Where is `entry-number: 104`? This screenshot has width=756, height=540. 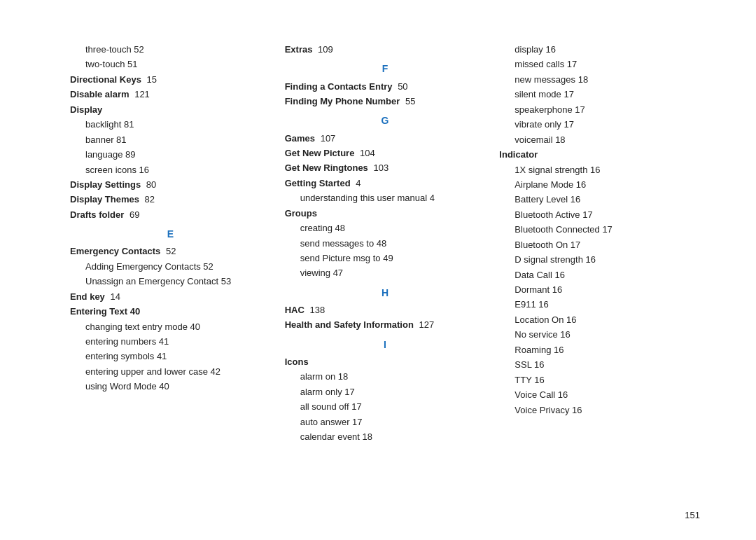
entry-number: 104 is located at coordinates (368, 153).